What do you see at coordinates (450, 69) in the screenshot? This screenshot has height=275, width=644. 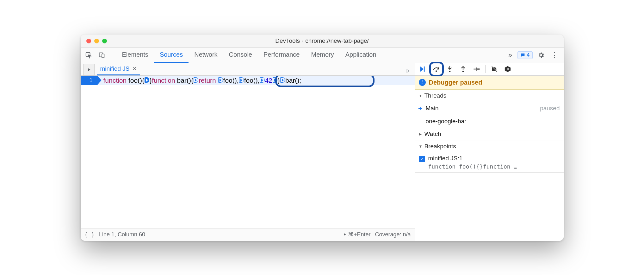 I see `step-into-button` at bounding box center [450, 69].